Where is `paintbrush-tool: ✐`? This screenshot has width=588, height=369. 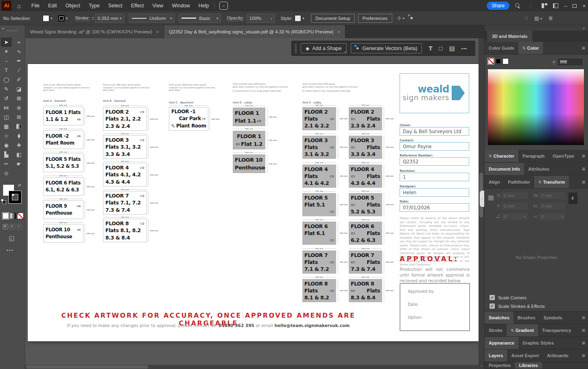
paintbrush-tool: ✐ is located at coordinates (19, 80).